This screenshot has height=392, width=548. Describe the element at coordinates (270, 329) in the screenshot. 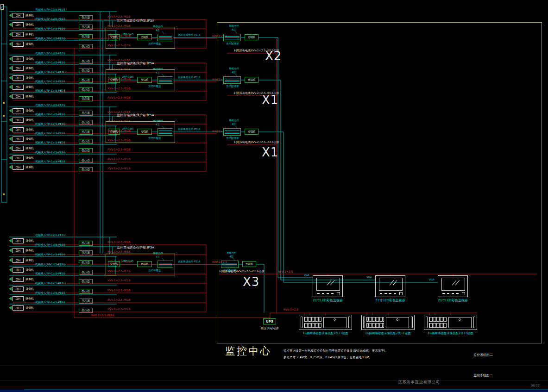

I see `ups-caption: 稳压供电电源` at that location.